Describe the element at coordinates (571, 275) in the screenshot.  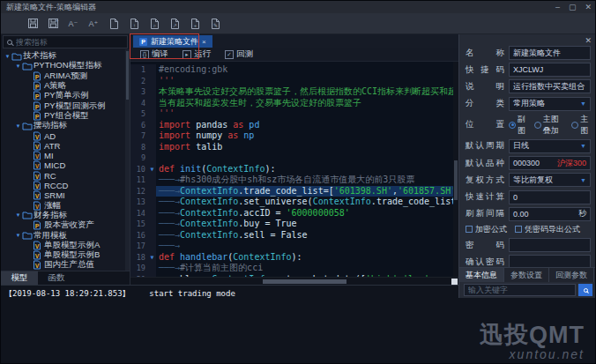
I see `inspector-tab-回测参数: 回测参数` at that location.